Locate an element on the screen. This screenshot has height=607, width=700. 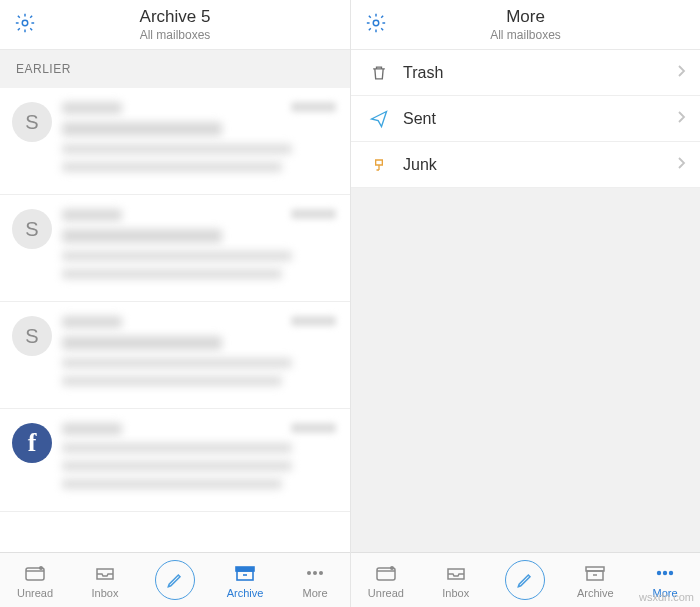
left-header: Archive 5 All mailboxes is located at coordinates (175, 25).